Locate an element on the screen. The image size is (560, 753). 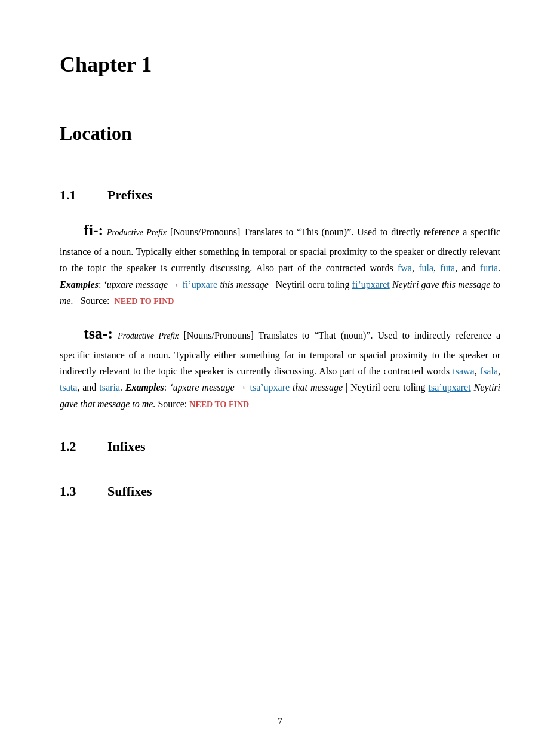
entry-tsa-post-italic: that message is located at coordinates (318, 387).